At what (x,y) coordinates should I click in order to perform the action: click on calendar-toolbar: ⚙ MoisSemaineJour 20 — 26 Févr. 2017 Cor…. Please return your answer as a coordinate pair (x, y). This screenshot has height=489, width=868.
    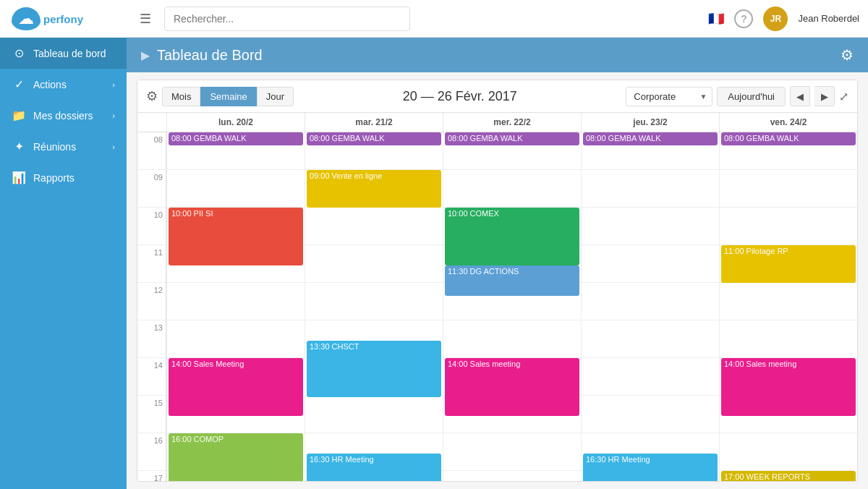
    Looking at the image, I should click on (498, 97).